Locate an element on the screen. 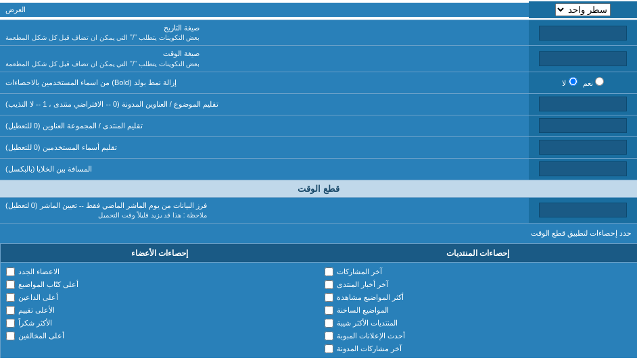  date-format-input: d-m is located at coordinates (583, 33).